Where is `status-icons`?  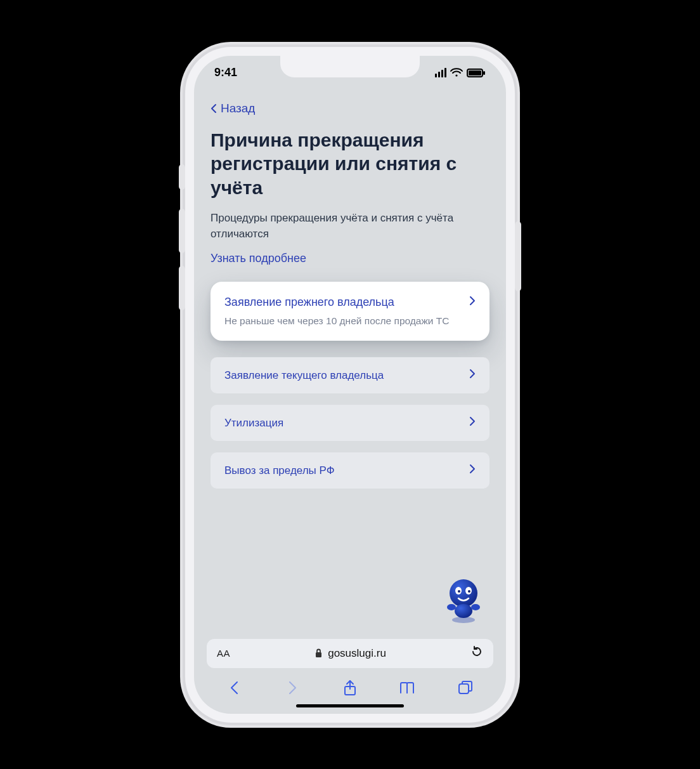 status-icons is located at coordinates (460, 72).